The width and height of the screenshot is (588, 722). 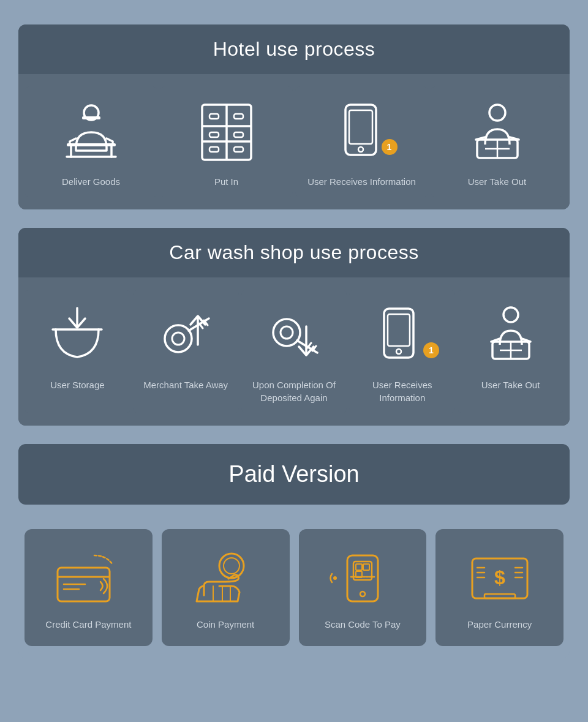 What do you see at coordinates (77, 385) in the screenshot?
I see `user-storage-label: User Storage` at bounding box center [77, 385].